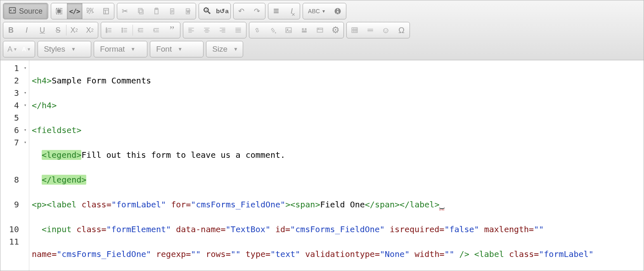  Describe the element at coordinates (207, 30) in the screenshot. I see `align-center-button` at that location.